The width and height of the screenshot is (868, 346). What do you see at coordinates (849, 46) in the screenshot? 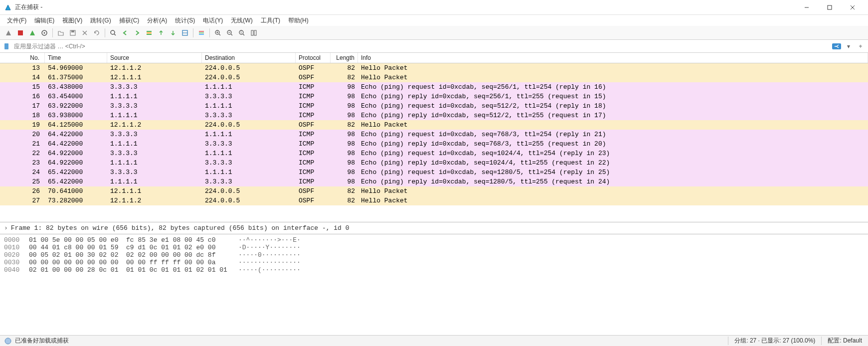
I see `filter-dropdown-icon: ▾` at bounding box center [849, 46].